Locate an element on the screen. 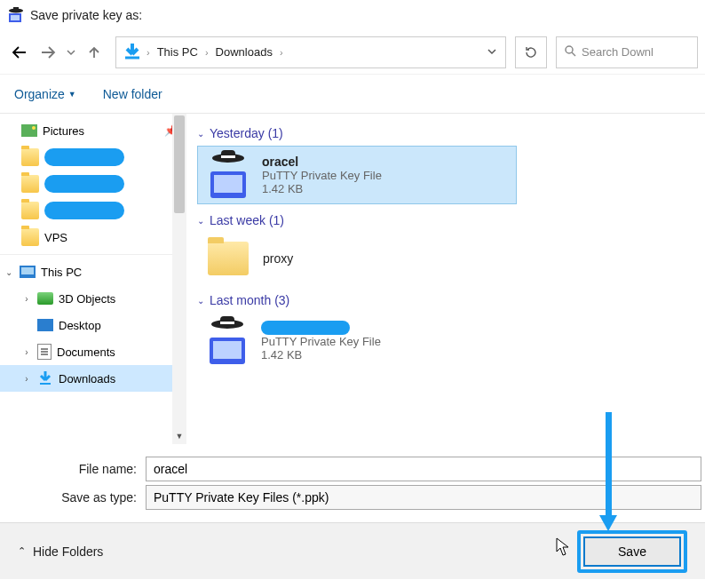  file-item-redacted: PuTTY Private Key File 1.42 KB is located at coordinates (357, 341).